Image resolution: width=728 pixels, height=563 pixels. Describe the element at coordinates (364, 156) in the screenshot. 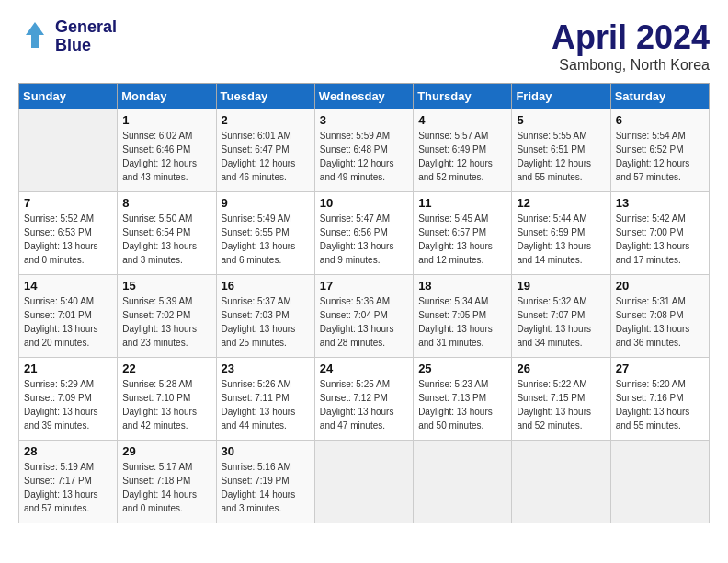

I see `day-info: Sunrise: 5:59 AM Sunset: 6:48 PM Dayligh…` at that location.